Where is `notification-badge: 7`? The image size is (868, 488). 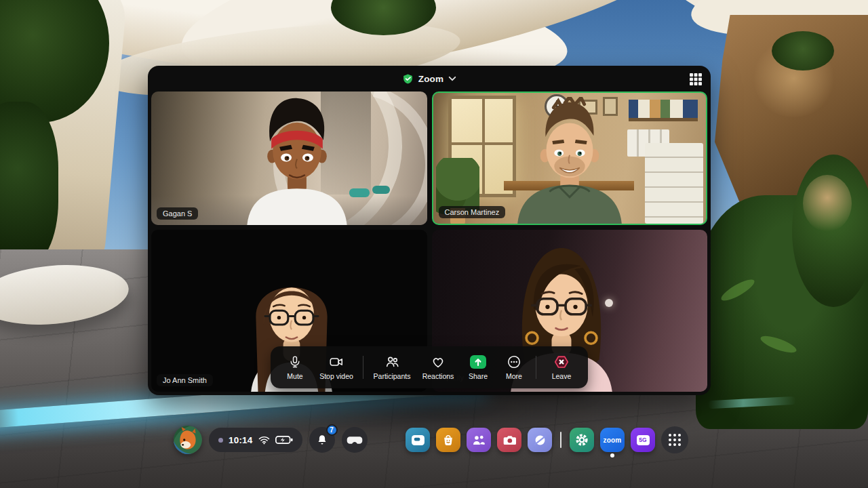 notification-badge: 7 is located at coordinates (332, 430).